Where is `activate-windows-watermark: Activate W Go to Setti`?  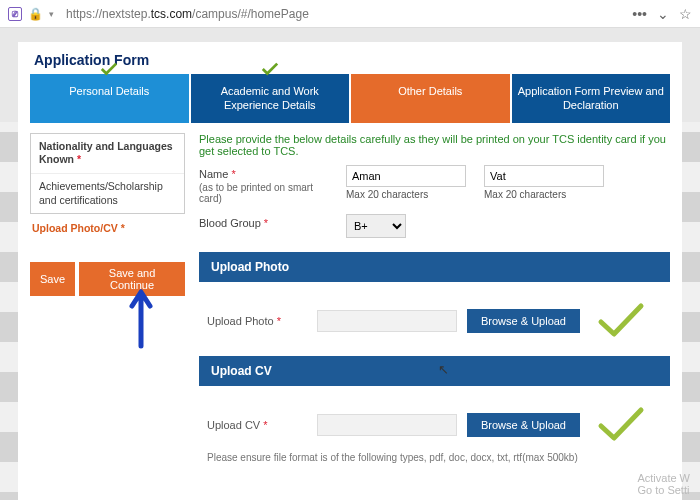 activate-windows-watermark: Activate W Go to Setti is located at coordinates (664, 484).